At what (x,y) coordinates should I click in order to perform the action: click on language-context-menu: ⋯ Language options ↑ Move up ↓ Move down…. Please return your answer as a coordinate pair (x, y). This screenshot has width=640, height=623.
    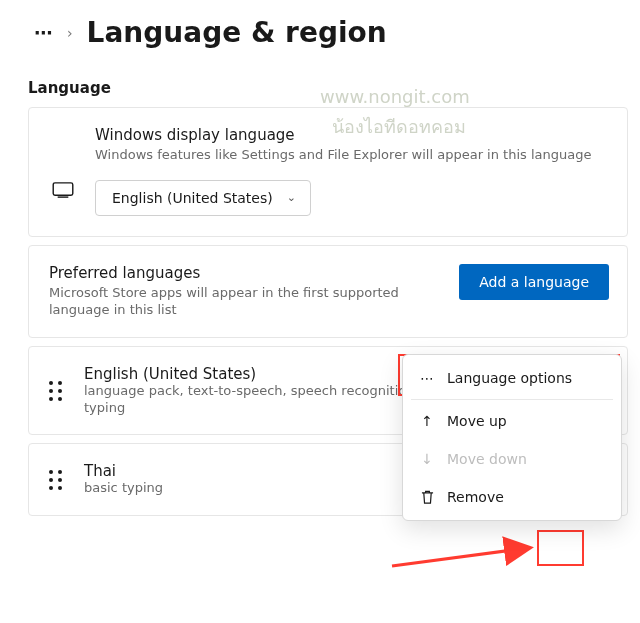
    Looking at the image, I should click on (512, 438).